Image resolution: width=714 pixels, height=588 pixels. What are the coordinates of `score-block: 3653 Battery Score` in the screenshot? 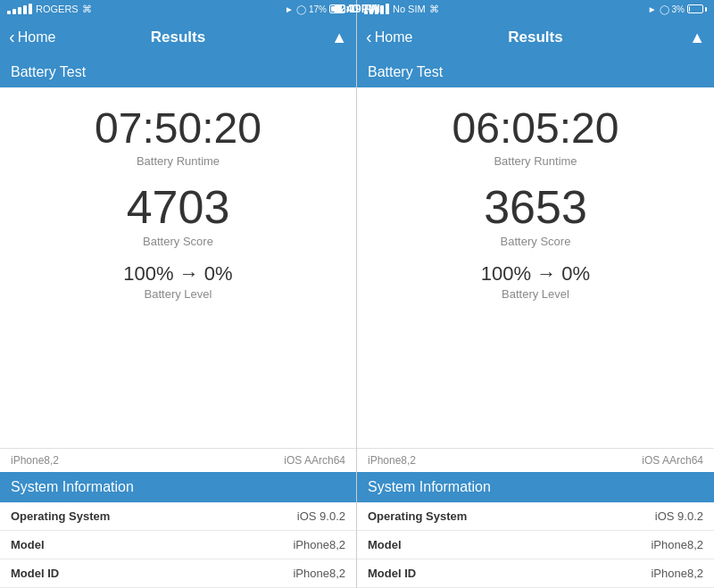 It's located at (536, 215).